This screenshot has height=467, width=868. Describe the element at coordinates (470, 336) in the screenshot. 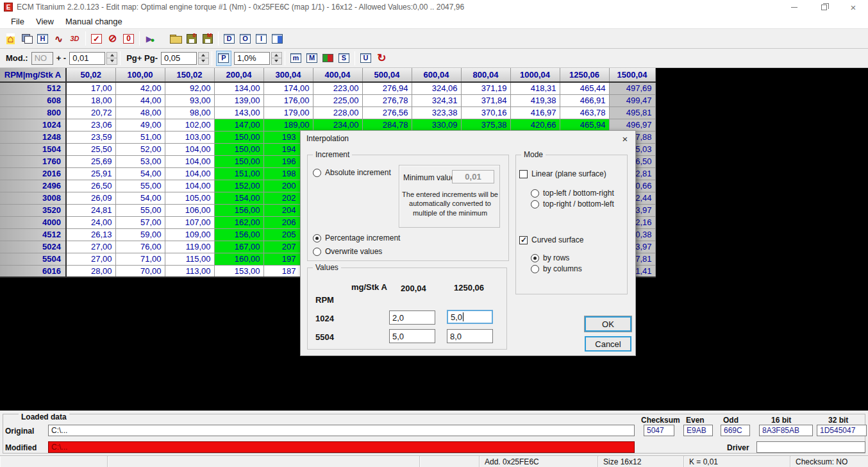

I see `values-row2-col2-input: 8,0` at that location.